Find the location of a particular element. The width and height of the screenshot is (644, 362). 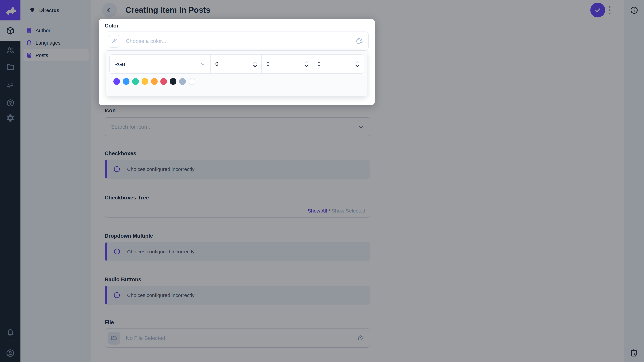

green-value-input: 0 is located at coordinates (288, 64).